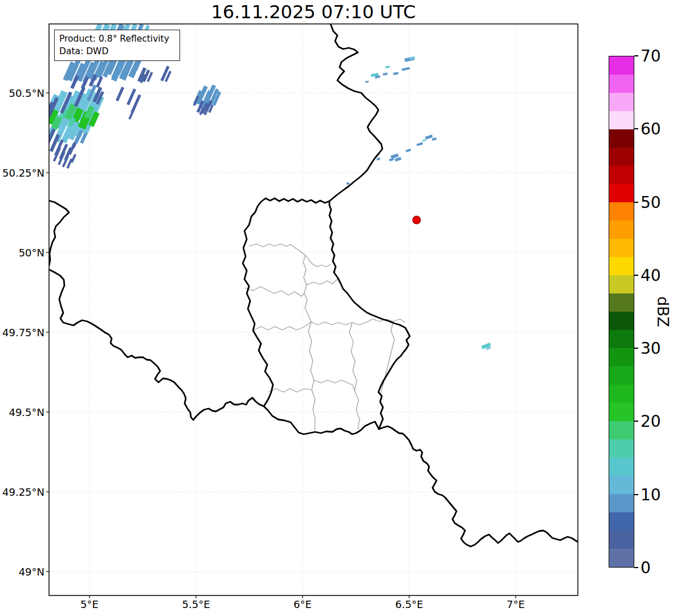 This screenshot has width=685, height=616. I want to click on colorbar-tick-label: 40, so click(651, 275).